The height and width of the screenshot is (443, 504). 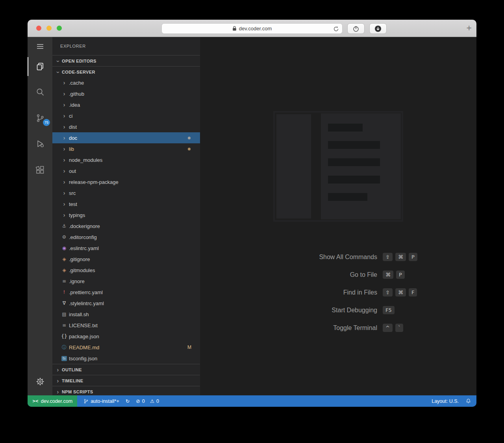 What do you see at coordinates (40, 92) in the screenshot?
I see `search-tab` at bounding box center [40, 92].